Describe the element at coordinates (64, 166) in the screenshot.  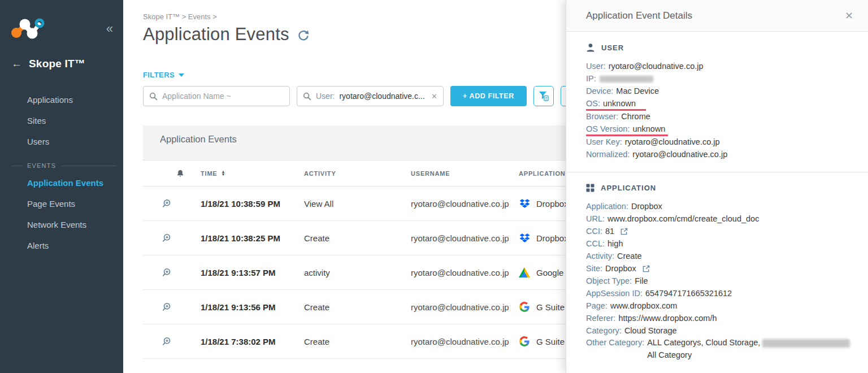
I see `events-section-divider: EVENTS` at that location.